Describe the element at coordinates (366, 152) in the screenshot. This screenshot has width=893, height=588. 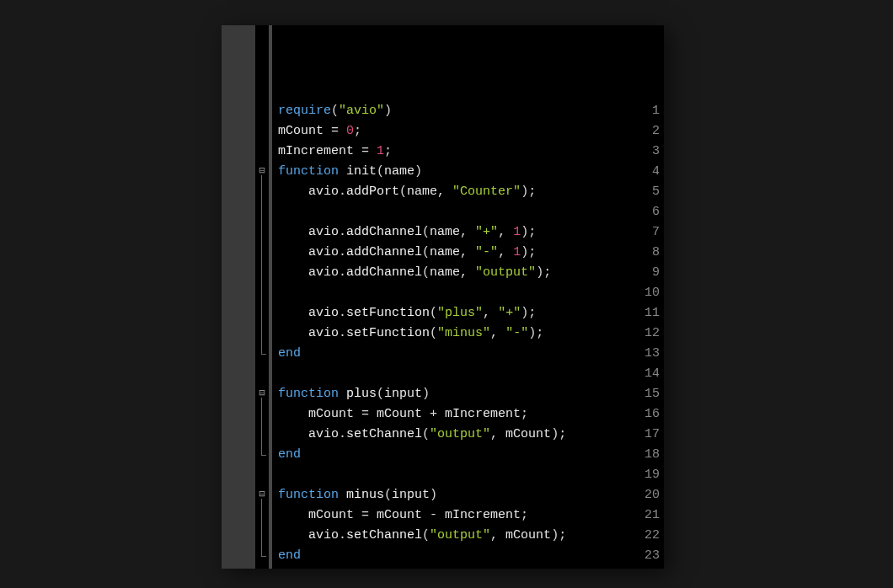
I see `token-op: =` at that location.